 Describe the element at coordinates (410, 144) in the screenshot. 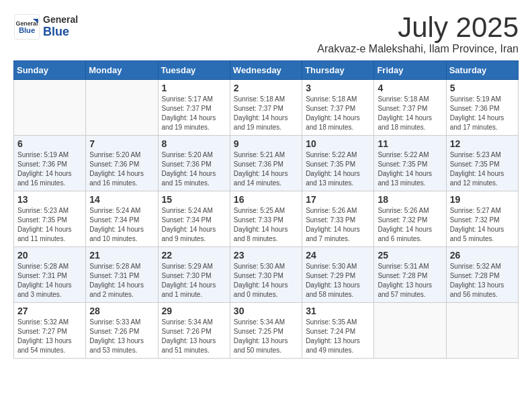

I see `day-number: 11` at that location.